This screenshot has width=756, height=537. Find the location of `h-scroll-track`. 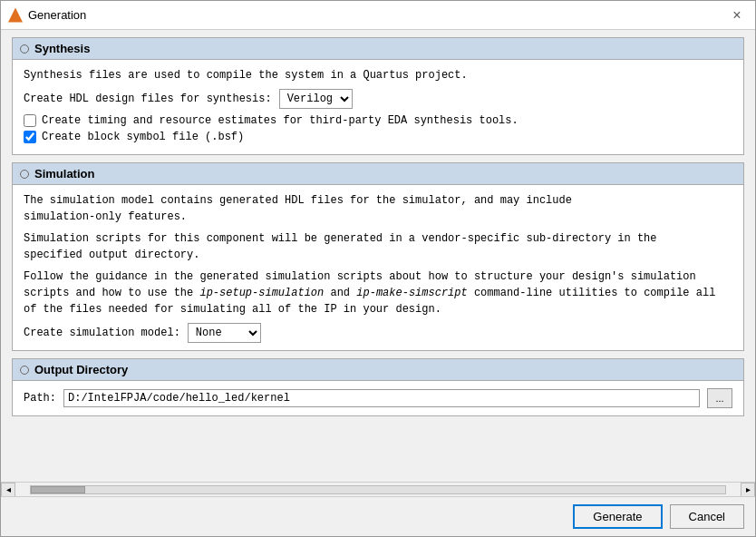

h-scroll-track is located at coordinates (378, 490).